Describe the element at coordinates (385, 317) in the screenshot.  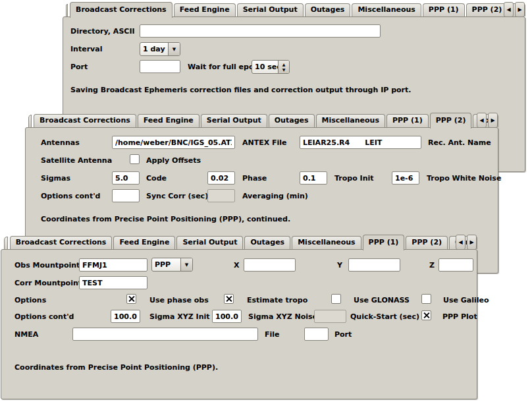
I see `quick-start-label: Quick-Start (sec)` at that location.